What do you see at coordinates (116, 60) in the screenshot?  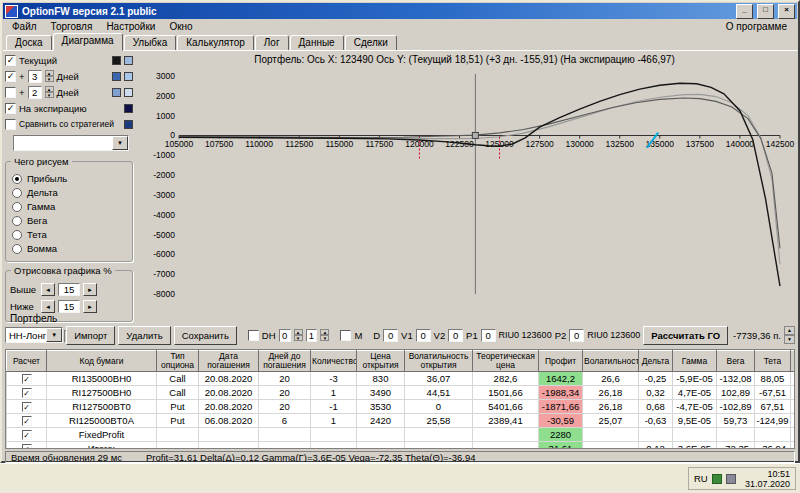 I see `current-color-swatch` at bounding box center [116, 60].